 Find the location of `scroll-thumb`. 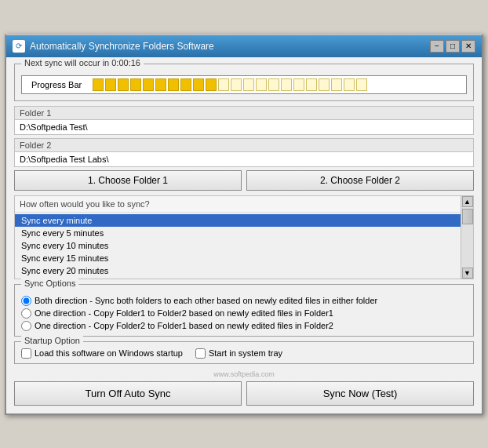

scroll-thumb is located at coordinates (468, 217).